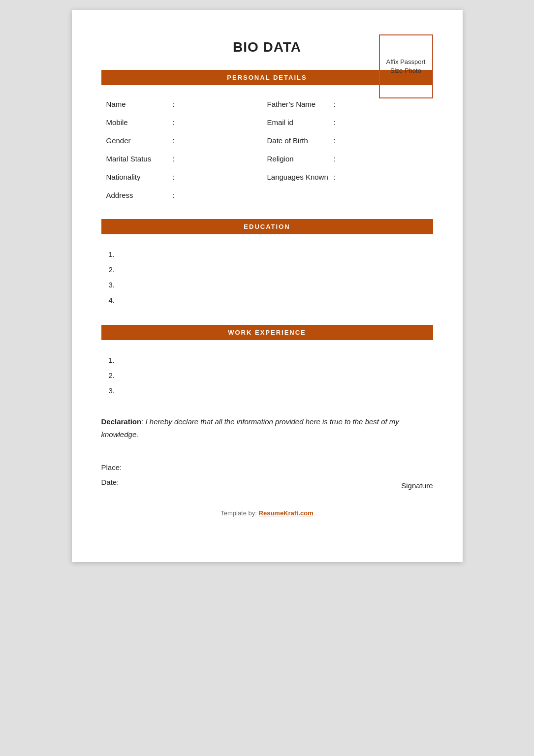 This screenshot has height=756, width=534. What do you see at coordinates (267, 45) in the screenshot?
I see `header-area: BIO DATA Affix Passport Size Photo` at bounding box center [267, 45].